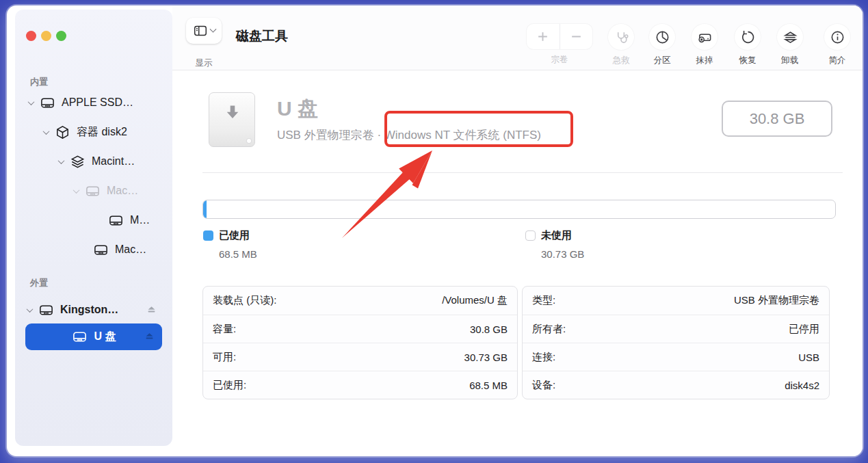 This screenshot has width=868, height=463. What do you see at coordinates (621, 45) in the screenshot?
I see `first-aid-button: 急救` at bounding box center [621, 45].